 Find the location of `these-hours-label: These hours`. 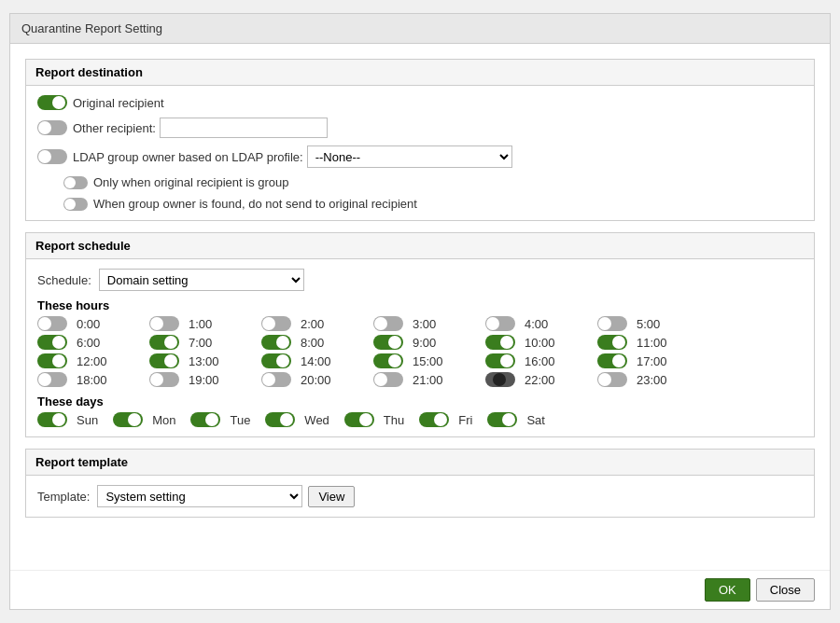

these-hours-label: These hours is located at coordinates (420, 306).